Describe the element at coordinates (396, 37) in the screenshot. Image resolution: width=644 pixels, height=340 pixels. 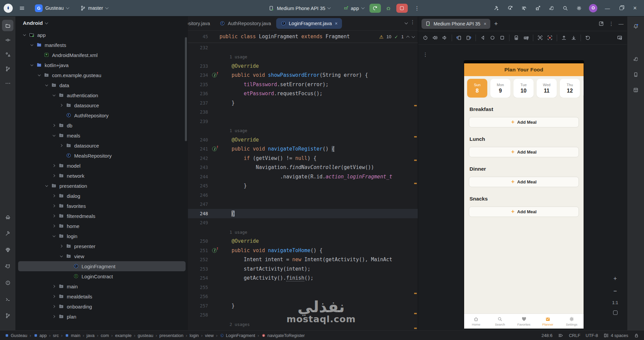
I see `inspections-ok-icon: ✓` at that location.